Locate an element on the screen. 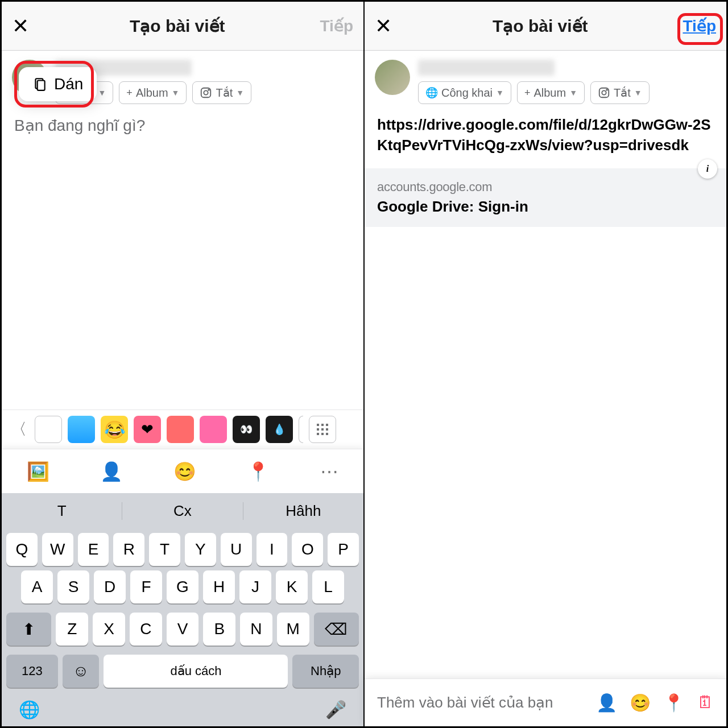 This screenshot has width=728, height=728. key-b: B is located at coordinates (220, 629).